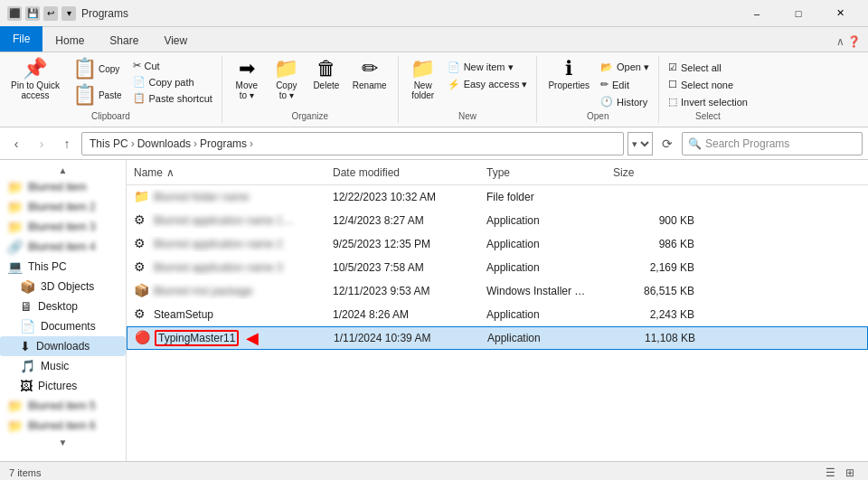 Image resolution: width=868 pixels, height=480 pixels. I want to click on table-row: ⚙ Blurred application name 3 10/5/2023 7…, so click(497, 268).